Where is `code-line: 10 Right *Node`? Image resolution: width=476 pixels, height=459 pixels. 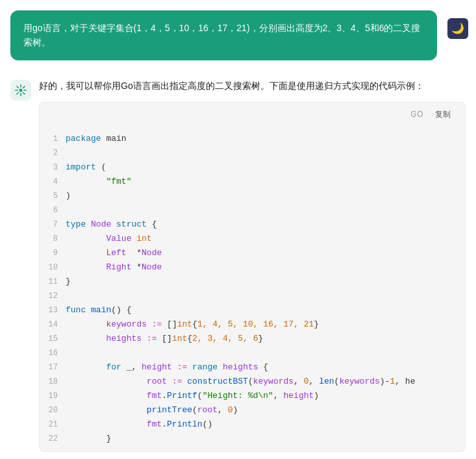
code-line: 10 Right *Node is located at coordinates (252, 267).